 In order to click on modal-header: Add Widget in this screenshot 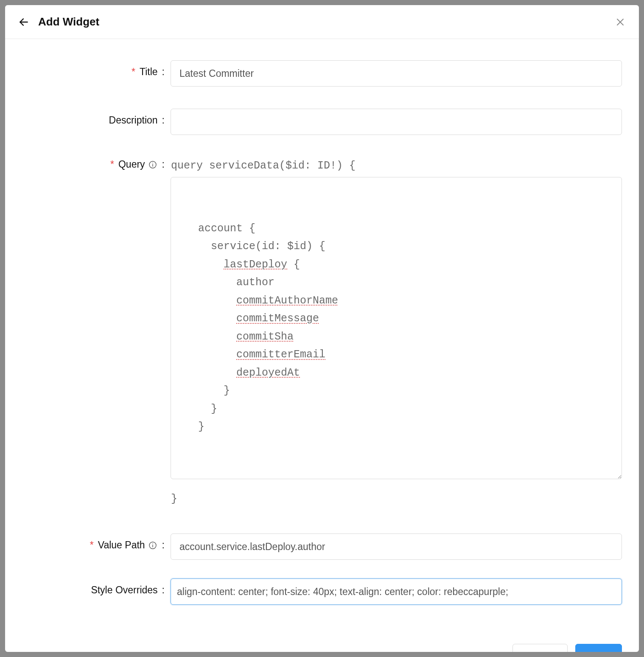, I will do `click(322, 22)`.